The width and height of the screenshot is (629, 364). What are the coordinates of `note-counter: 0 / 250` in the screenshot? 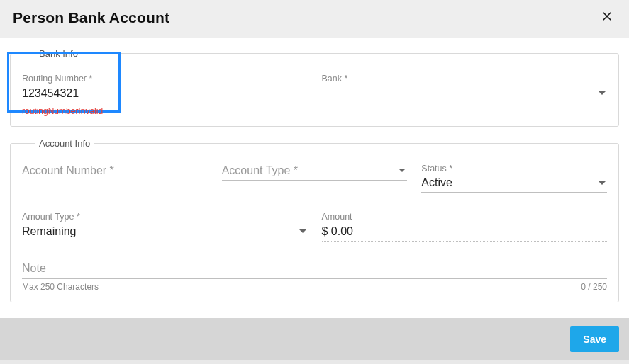 It's located at (594, 287).